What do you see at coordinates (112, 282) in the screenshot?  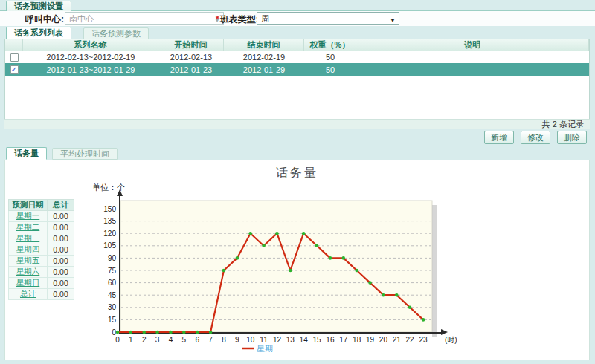 I see `svg-text: 60` at bounding box center [112, 282].